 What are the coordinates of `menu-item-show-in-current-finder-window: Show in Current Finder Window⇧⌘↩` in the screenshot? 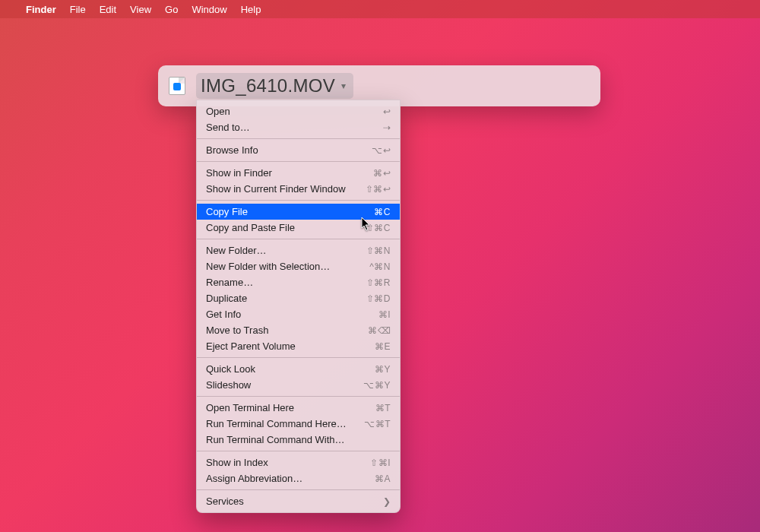 It's located at (298, 188).